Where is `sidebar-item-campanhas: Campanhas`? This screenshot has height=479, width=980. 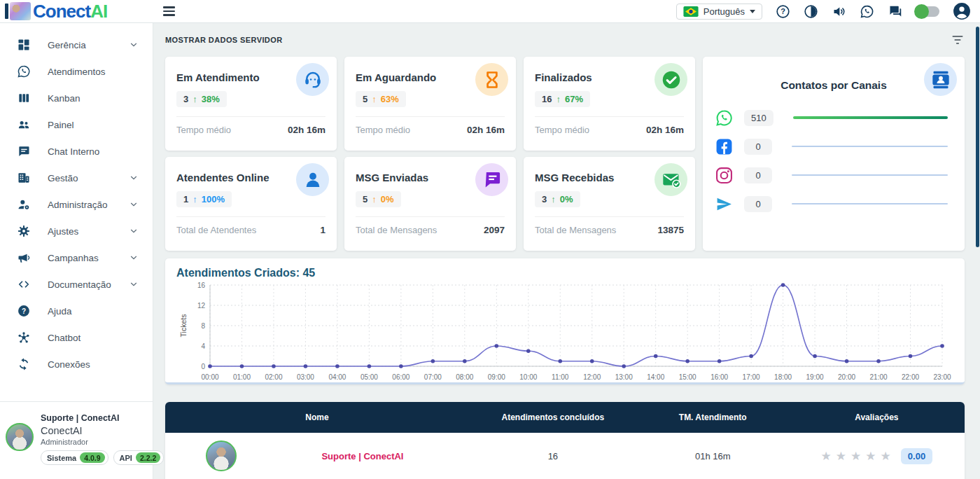
sidebar-item-campanhas: Campanhas is located at coordinates (76, 258).